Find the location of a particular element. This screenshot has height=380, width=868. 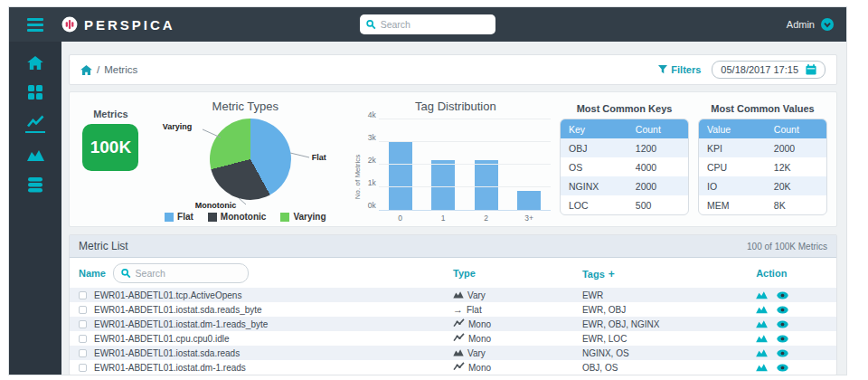

bar-chart-block: Tag Distribution No. of Metrics 0k1k2k3k… is located at coordinates (456, 161).